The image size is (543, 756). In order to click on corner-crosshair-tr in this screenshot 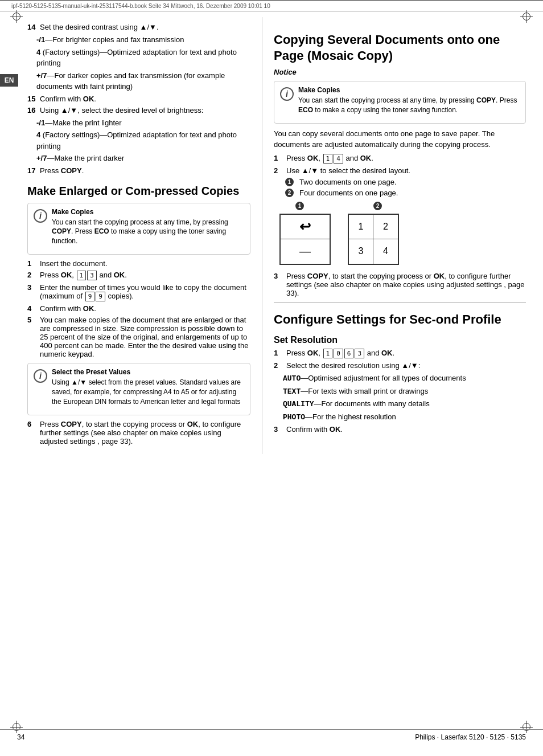, I will do `click(526, 17)`.